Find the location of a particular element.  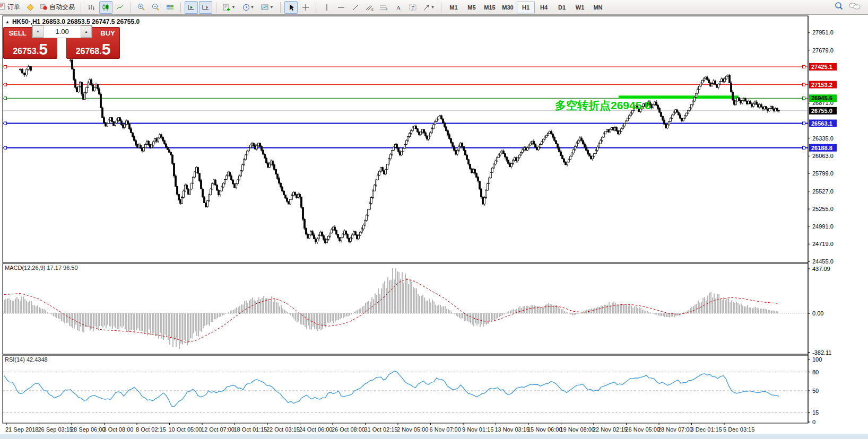

new-order-icon is located at coordinates (3, 7).